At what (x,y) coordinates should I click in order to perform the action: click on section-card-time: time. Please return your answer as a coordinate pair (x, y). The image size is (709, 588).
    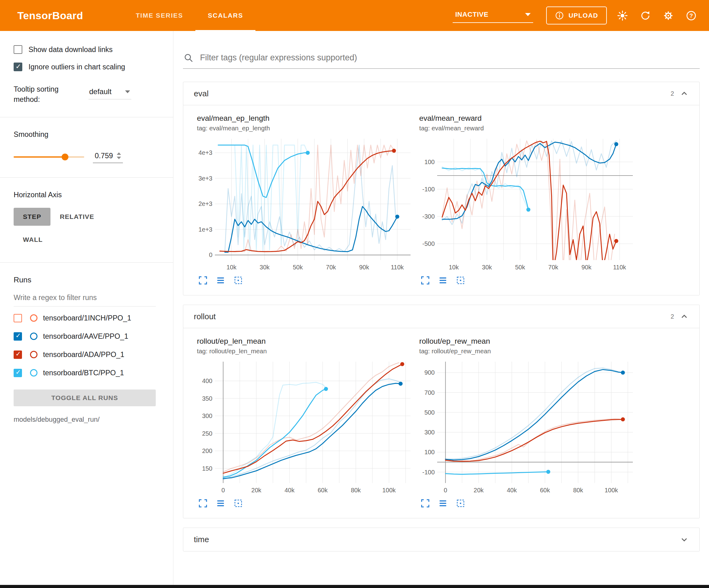
    Looking at the image, I should click on (441, 540).